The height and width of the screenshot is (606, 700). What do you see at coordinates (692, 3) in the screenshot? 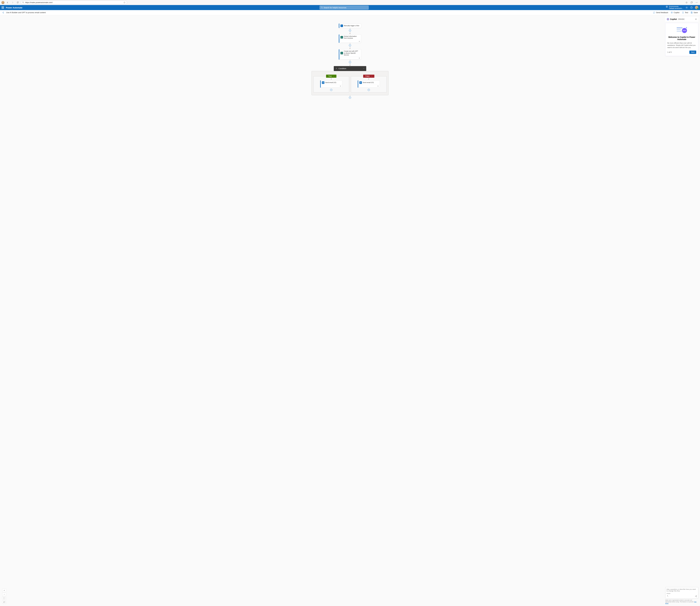
I see `collections-icon` at bounding box center [692, 3].